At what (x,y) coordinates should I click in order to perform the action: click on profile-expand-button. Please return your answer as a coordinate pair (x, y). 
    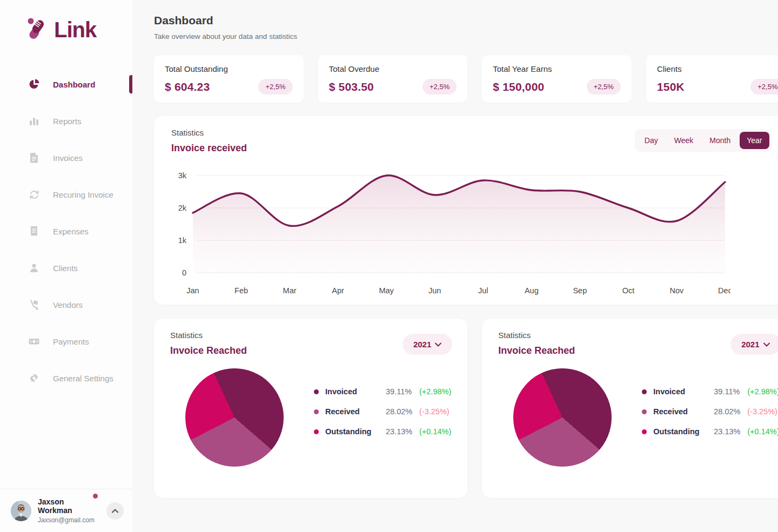
    Looking at the image, I should click on (115, 511).